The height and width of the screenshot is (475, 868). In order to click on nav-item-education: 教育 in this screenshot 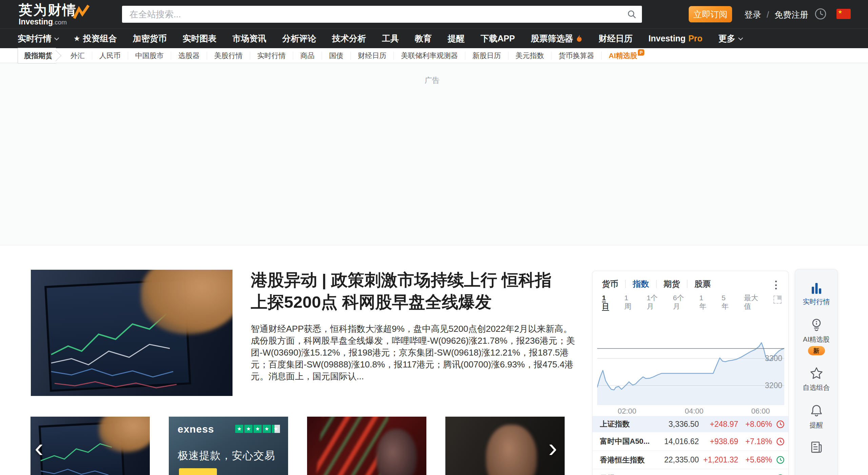, I will do `click(423, 39)`.